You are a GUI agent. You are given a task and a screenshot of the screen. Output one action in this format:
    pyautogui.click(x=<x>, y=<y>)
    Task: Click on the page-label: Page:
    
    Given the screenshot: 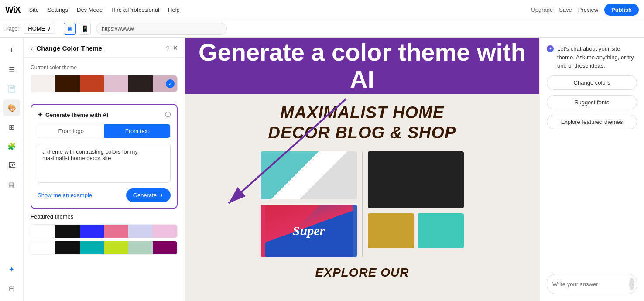 What is the action you would take?
    pyautogui.click(x=12, y=29)
    